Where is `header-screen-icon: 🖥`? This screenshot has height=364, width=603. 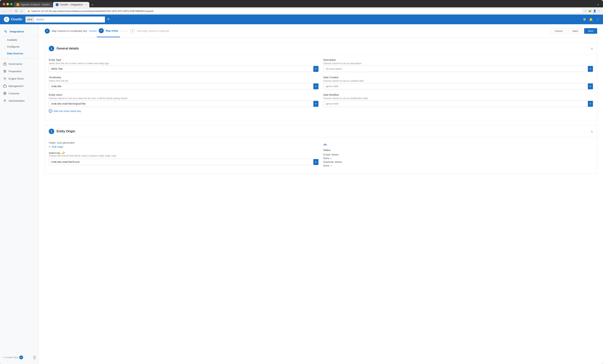 header-screen-icon: 🖥 is located at coordinates (584, 20).